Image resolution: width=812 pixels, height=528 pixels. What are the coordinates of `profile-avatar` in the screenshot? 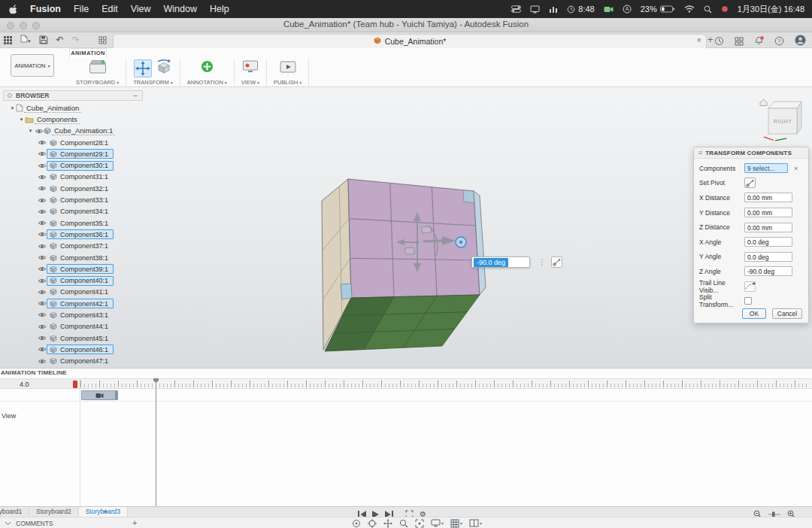 It's located at (800, 42).